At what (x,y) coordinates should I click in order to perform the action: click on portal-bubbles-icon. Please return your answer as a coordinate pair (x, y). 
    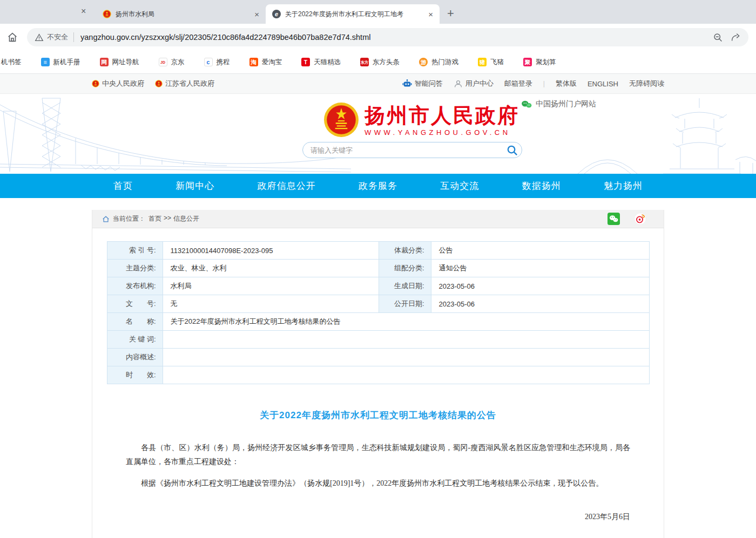
    Looking at the image, I should click on (526, 104).